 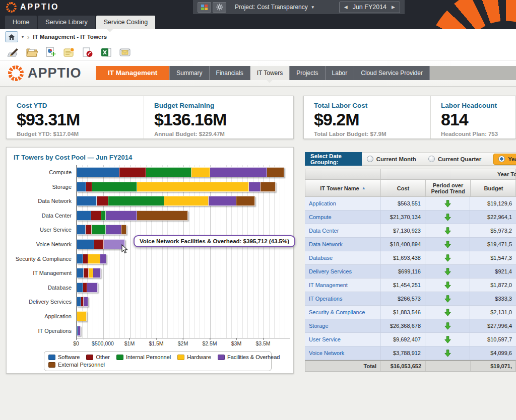 I want to click on tower-name-link: Database, so click(x=343, y=258).